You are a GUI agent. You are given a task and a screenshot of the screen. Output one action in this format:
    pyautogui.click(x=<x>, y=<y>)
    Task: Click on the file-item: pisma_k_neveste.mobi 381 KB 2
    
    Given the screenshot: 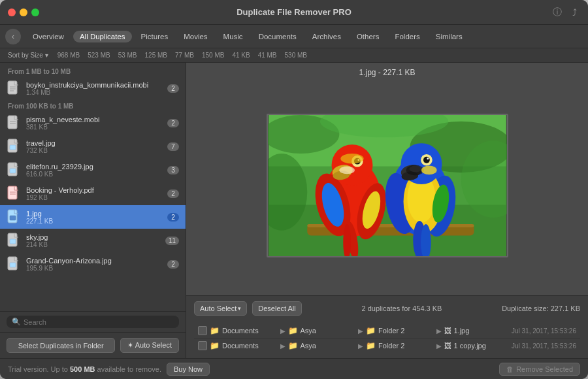 What is the action you would take?
    pyautogui.click(x=93, y=123)
    